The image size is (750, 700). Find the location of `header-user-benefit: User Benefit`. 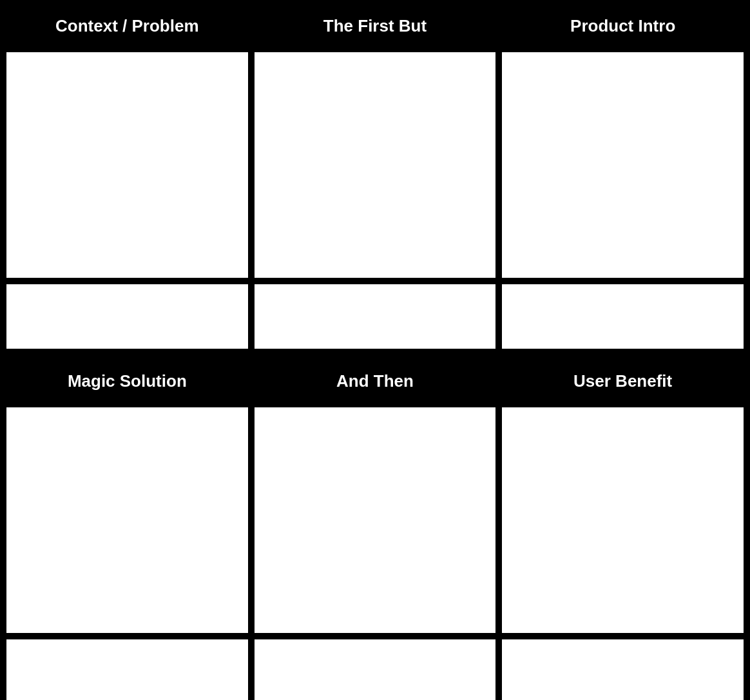

header-user-benefit: User Benefit is located at coordinates (622, 382).